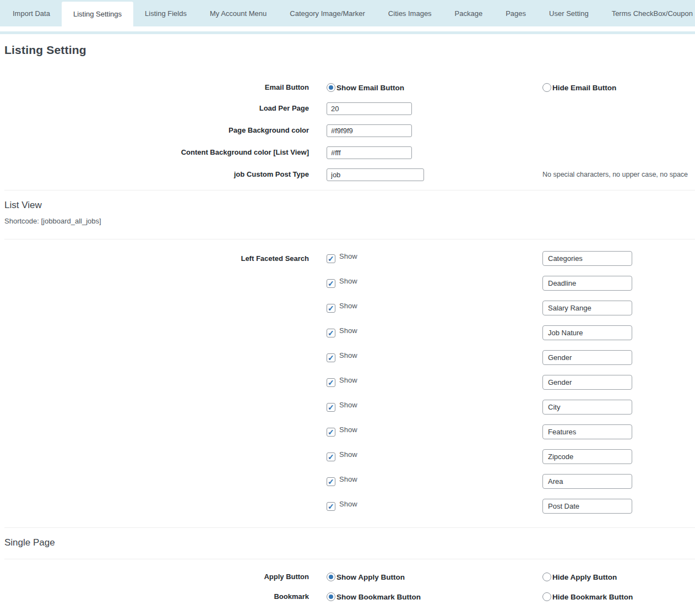 This screenshot has height=616, width=695. I want to click on tabbar-gap, so click(348, 29).